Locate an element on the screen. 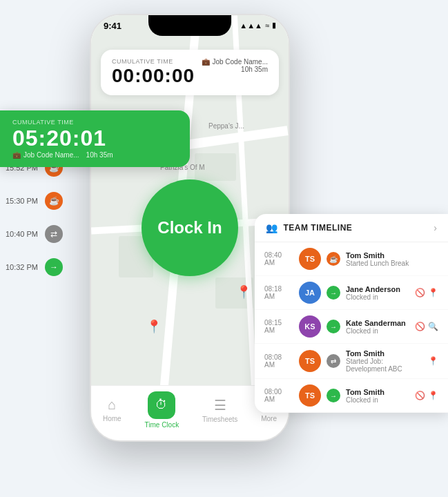  avatar-initials-2: JA is located at coordinates (310, 293).